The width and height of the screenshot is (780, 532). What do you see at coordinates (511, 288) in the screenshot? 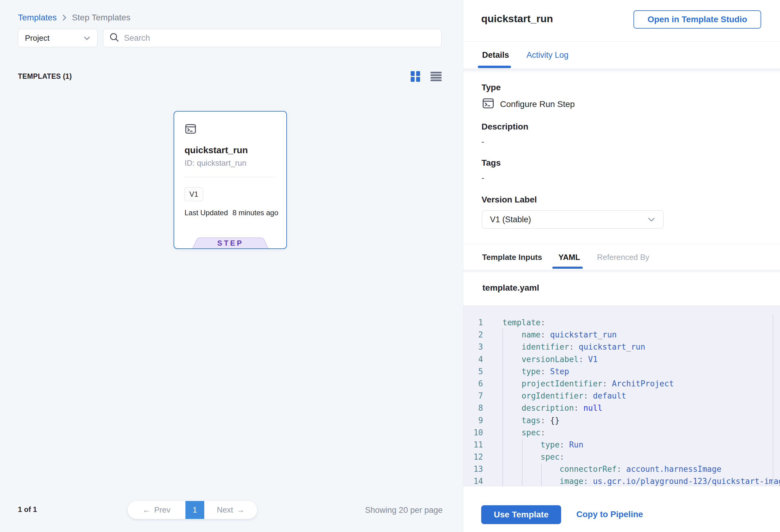
I see `yaml-file-name: template.yaml` at bounding box center [511, 288].